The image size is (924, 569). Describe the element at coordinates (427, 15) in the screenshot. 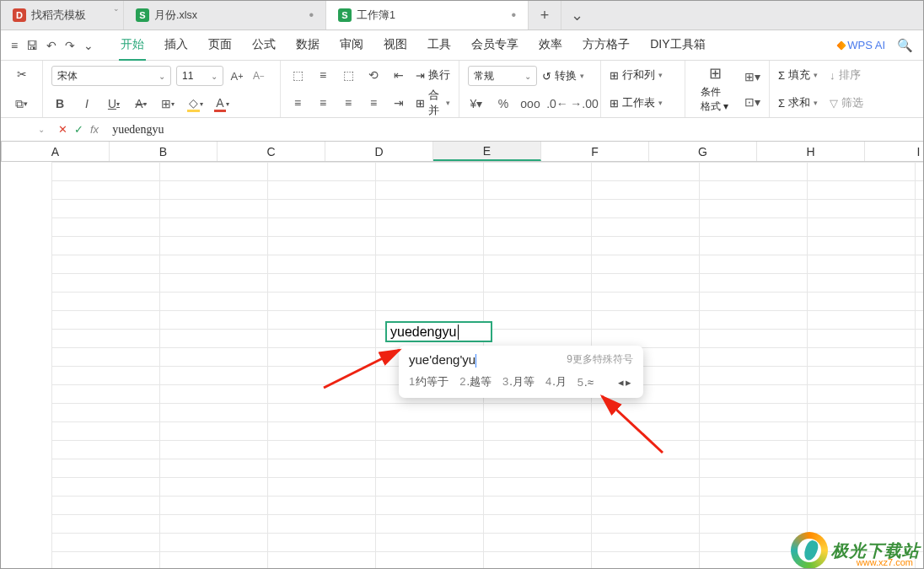

I see `tab-file-2: S 工作簿1 •` at that location.